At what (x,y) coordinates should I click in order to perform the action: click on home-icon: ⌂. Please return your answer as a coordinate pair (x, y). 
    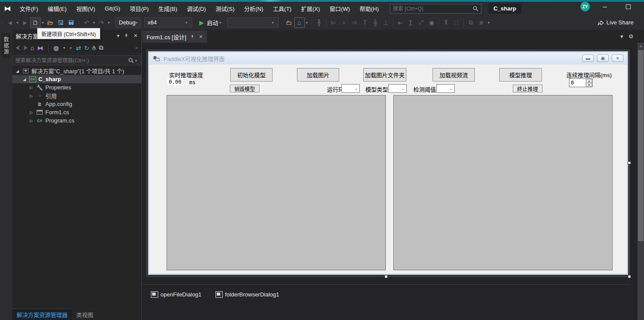
    Looking at the image, I should click on (32, 48).